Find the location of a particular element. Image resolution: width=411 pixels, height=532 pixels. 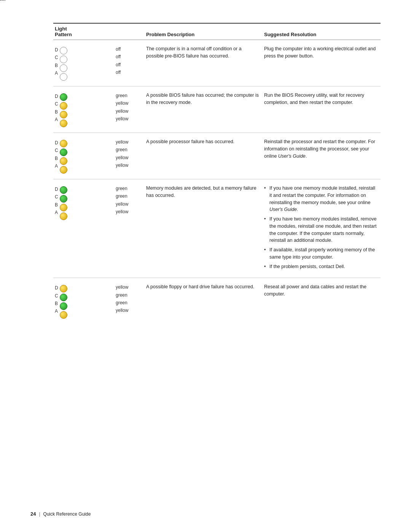

list-item: If available, install properly working m… is located at coordinates (320, 254).